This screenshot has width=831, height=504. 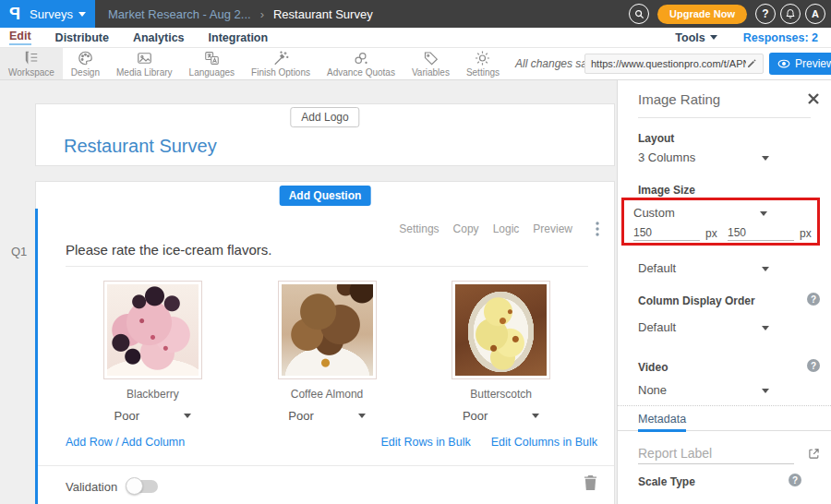 I want to click on edit-rows-in-bulk-link: Edit Rows in Bulk, so click(x=425, y=442).